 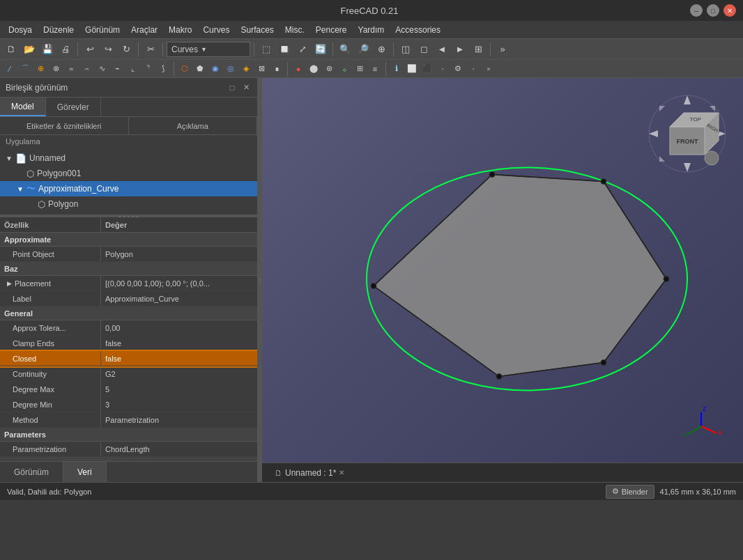 What do you see at coordinates (179, 224) in the screenshot?
I see `prop-col-value: Değer` at bounding box center [179, 224].